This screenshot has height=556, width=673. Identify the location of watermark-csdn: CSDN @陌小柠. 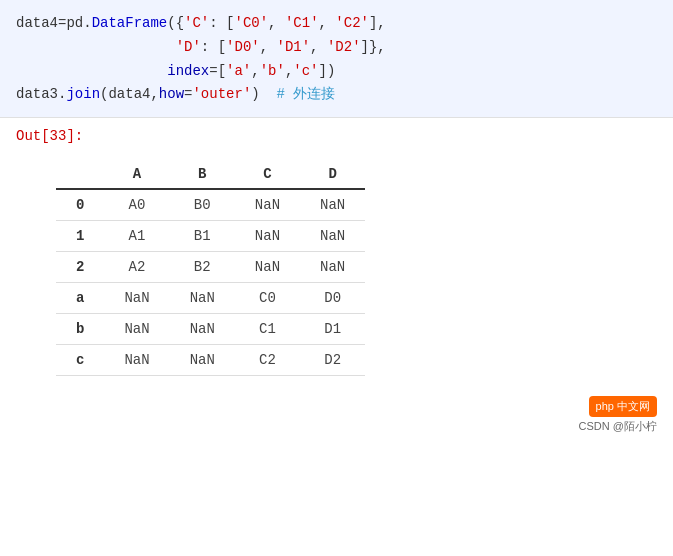
(328, 426).